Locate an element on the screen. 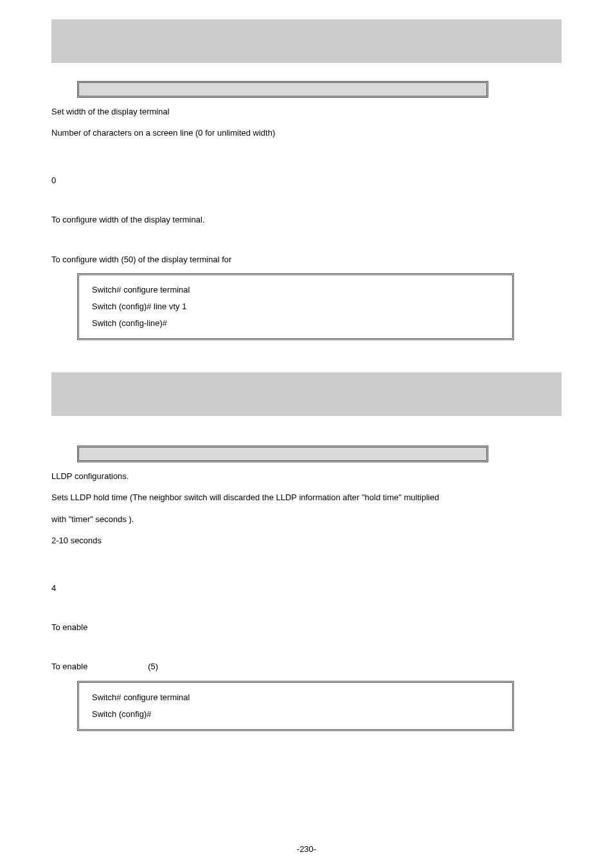 This screenshot has height=868, width=613. page-number: -230- is located at coordinates (306, 849).